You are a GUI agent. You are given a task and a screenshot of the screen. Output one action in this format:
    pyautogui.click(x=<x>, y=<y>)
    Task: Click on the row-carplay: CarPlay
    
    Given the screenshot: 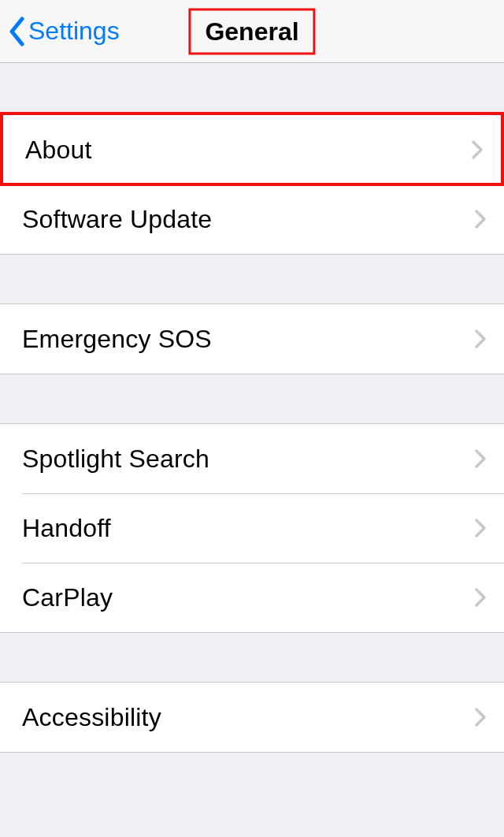 What is the action you would take?
    pyautogui.click(x=252, y=597)
    